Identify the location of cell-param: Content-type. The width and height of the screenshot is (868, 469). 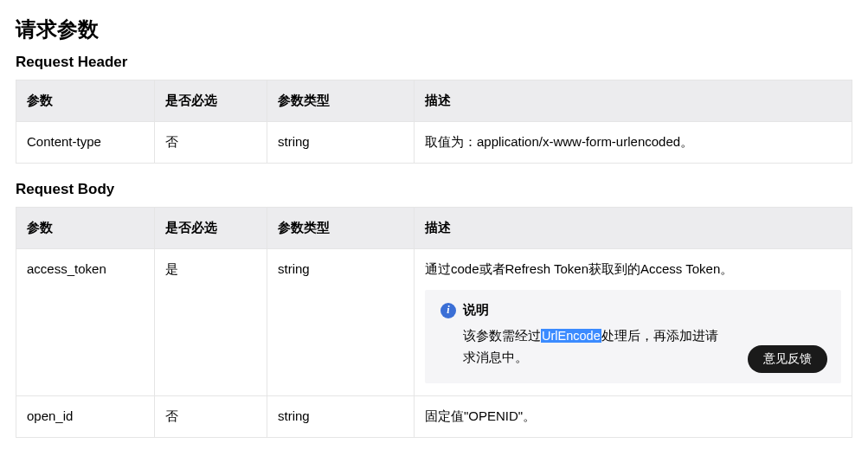
(86, 143).